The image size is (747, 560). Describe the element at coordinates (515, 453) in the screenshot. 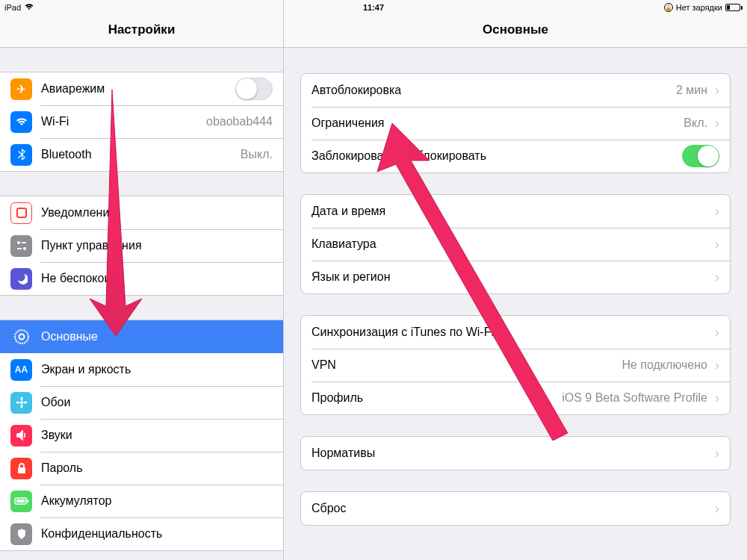

I see `detail-group-4: Нормативы ›` at that location.